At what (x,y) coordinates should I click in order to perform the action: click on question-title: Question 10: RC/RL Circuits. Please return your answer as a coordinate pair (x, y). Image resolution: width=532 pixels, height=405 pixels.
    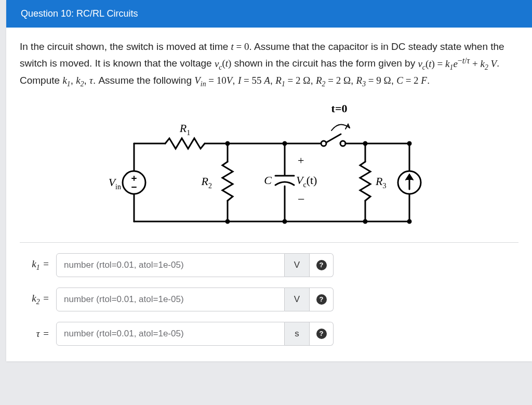
    Looking at the image, I should click on (79, 14).